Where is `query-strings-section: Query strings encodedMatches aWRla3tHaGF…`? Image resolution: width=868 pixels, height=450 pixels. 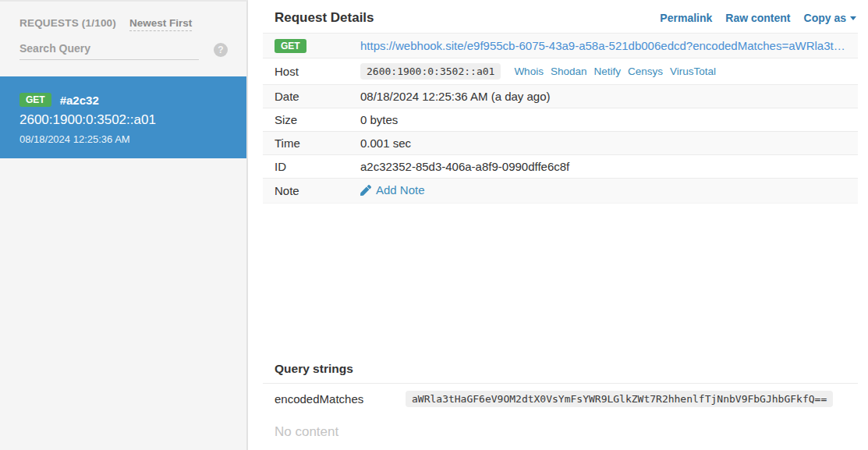
query-strings-section: Query strings encodedMatches aWRla3tHaGF… is located at coordinates (560, 401).